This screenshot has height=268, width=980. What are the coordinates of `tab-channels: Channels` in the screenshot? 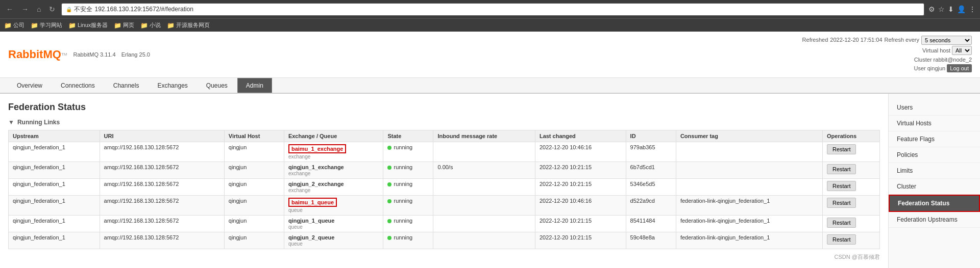 It's located at (127, 86).